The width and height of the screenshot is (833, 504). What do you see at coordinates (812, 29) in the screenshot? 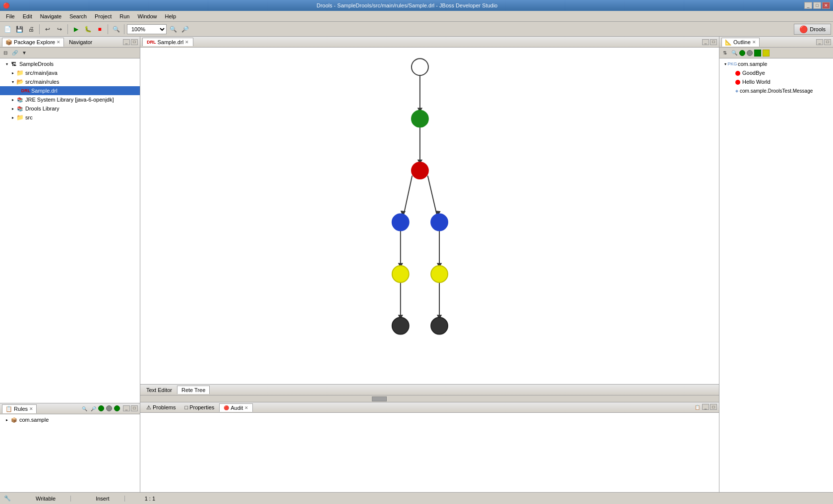
I see `drools-button: 🔴 Drools` at bounding box center [812, 29].